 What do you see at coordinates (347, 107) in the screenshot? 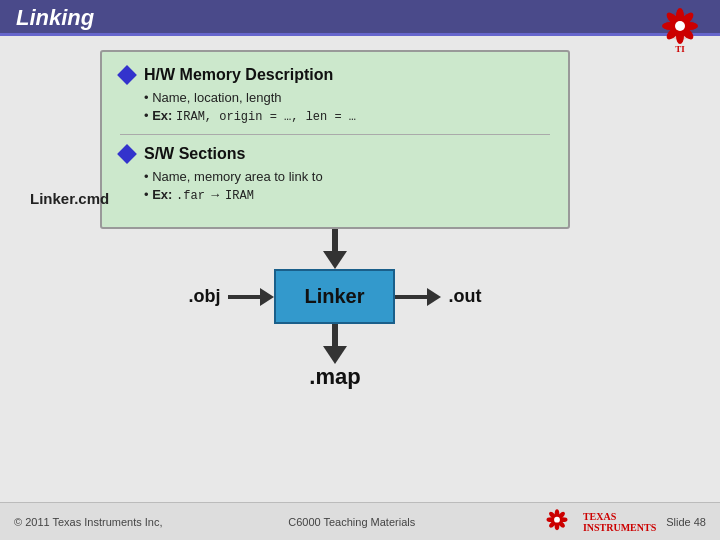
I see `hw-memory-items: • Name, location, length • Ex: IRAM, ori…` at bounding box center [347, 107].